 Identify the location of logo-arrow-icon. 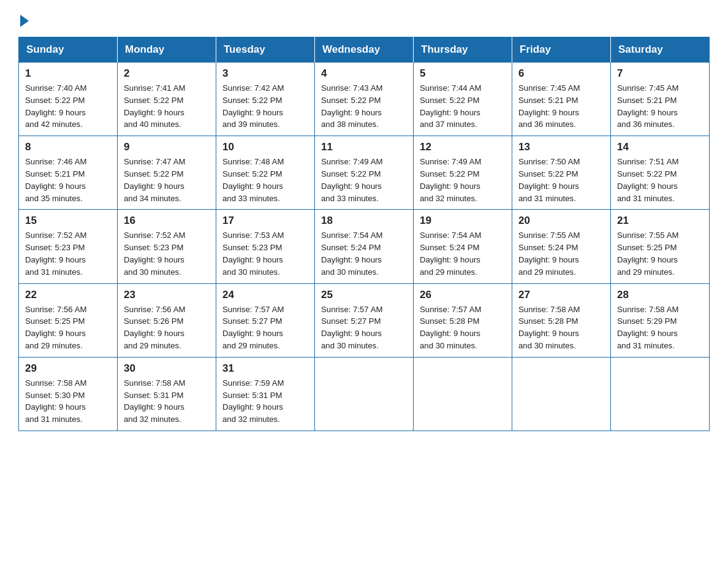
(25, 21).